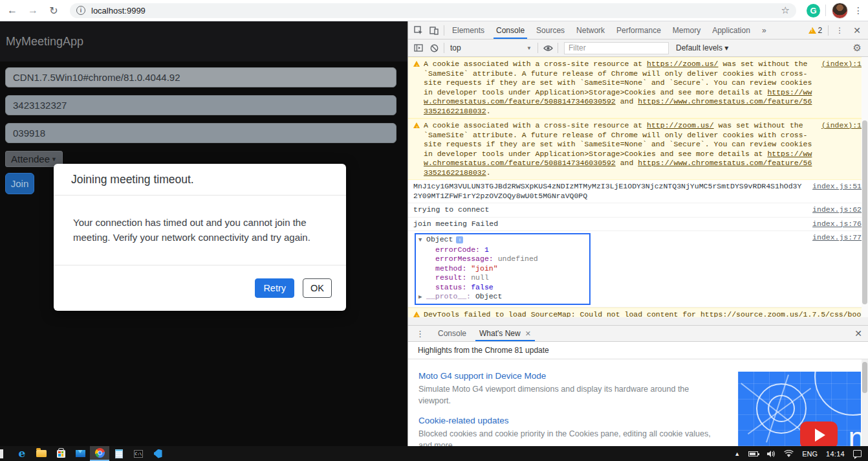  I want to click on video-thumbnail: n, so click(799, 409).